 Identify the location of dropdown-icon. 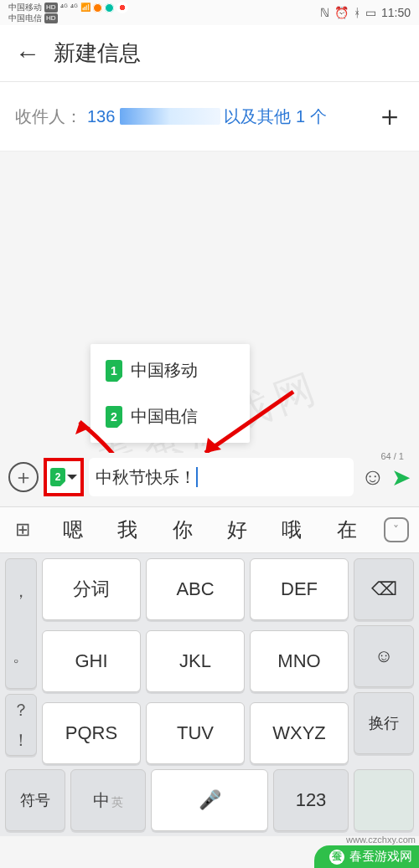
(72, 480).